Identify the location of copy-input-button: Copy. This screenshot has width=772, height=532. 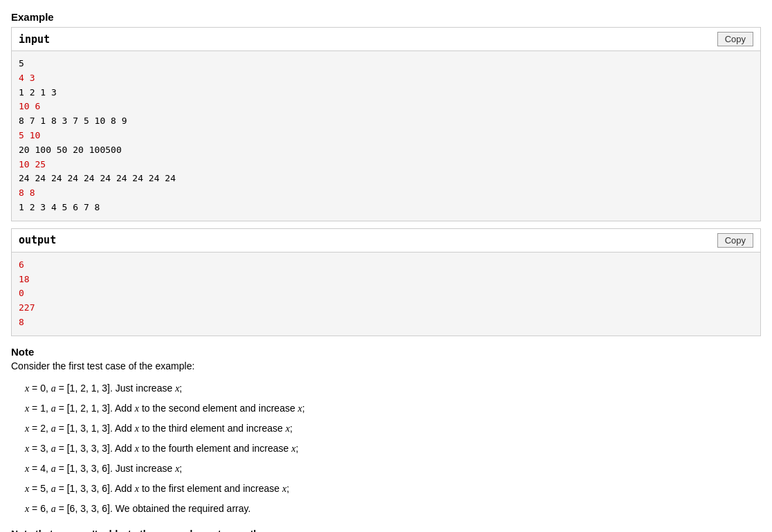
(735, 39).